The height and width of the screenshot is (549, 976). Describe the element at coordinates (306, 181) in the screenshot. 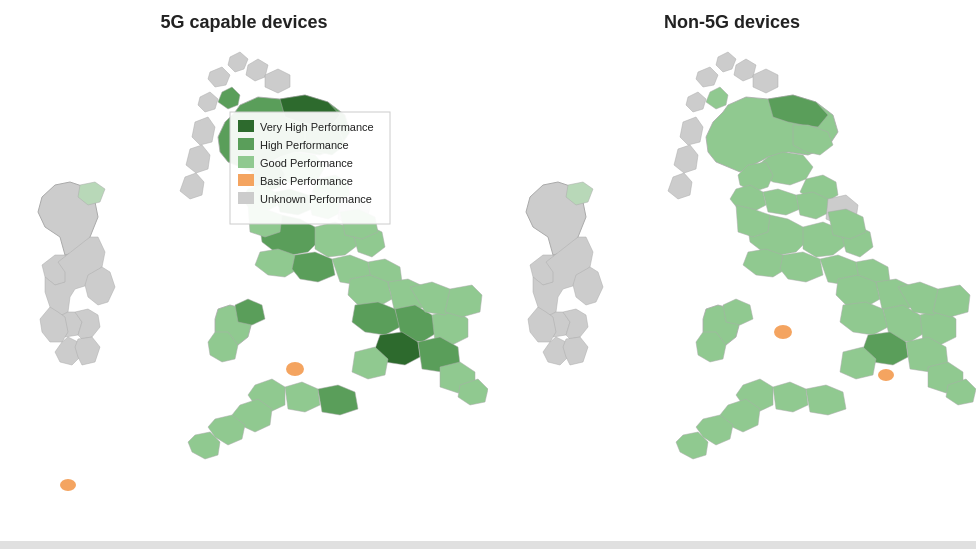

I see `svg-text: Basic Performance` at that location.